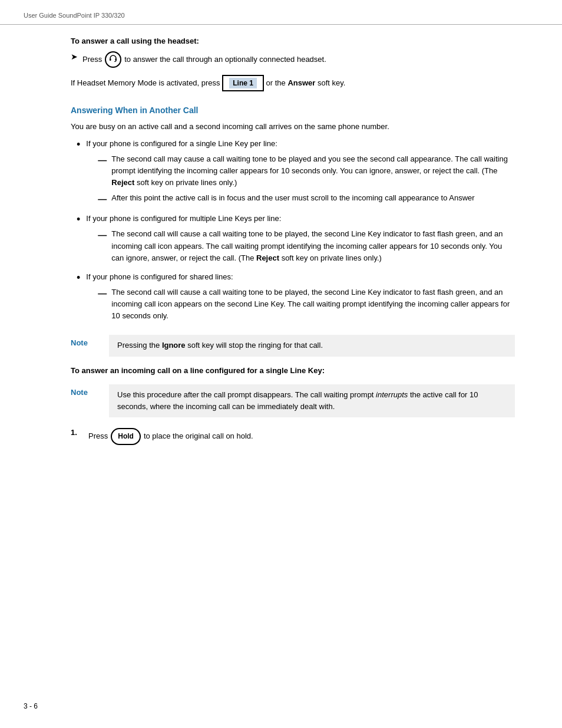 This screenshot has height=728, width=562. Describe the element at coordinates (293, 345) in the screenshot. I see `note1-row: Note Pressing the Ignore soft key will s…` at that location.